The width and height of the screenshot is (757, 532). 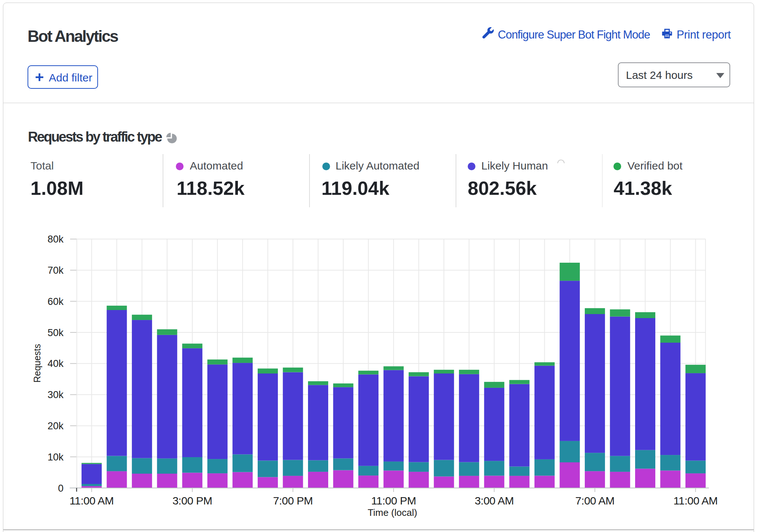 What do you see at coordinates (393, 513) in the screenshot?
I see `svg-text: Time (local)` at bounding box center [393, 513].